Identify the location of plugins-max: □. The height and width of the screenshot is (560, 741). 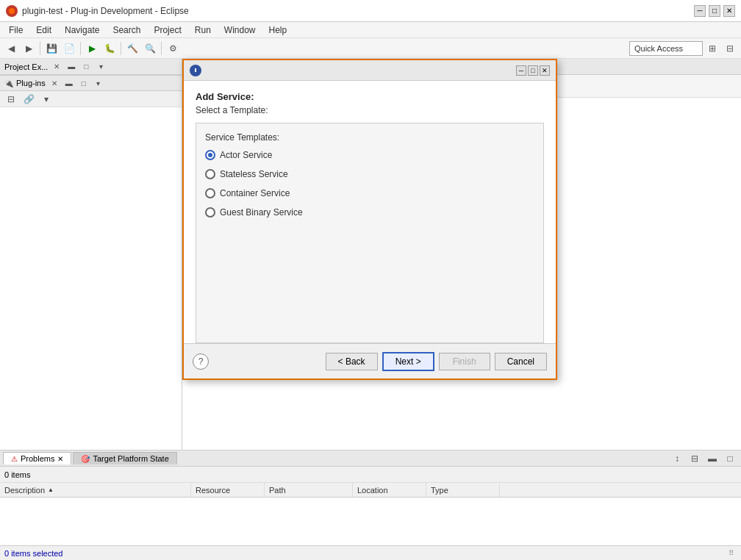
(84, 83).